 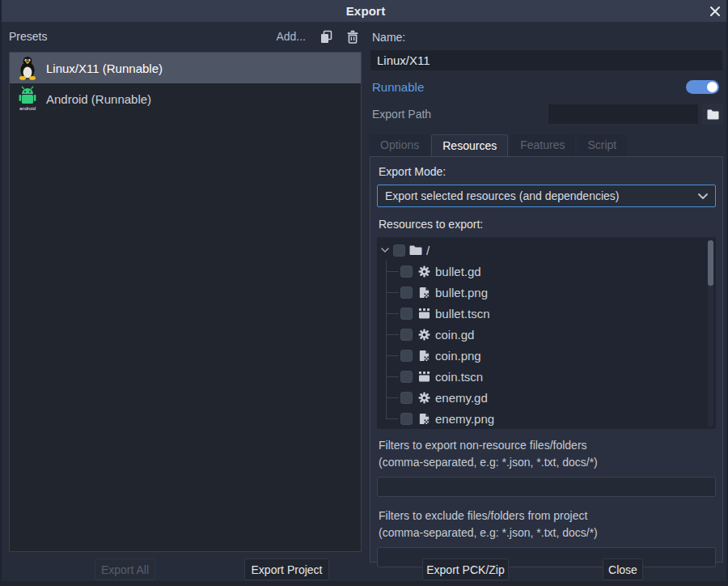 What do you see at coordinates (428, 251) in the screenshot?
I see `tree-item-label: /` at bounding box center [428, 251].